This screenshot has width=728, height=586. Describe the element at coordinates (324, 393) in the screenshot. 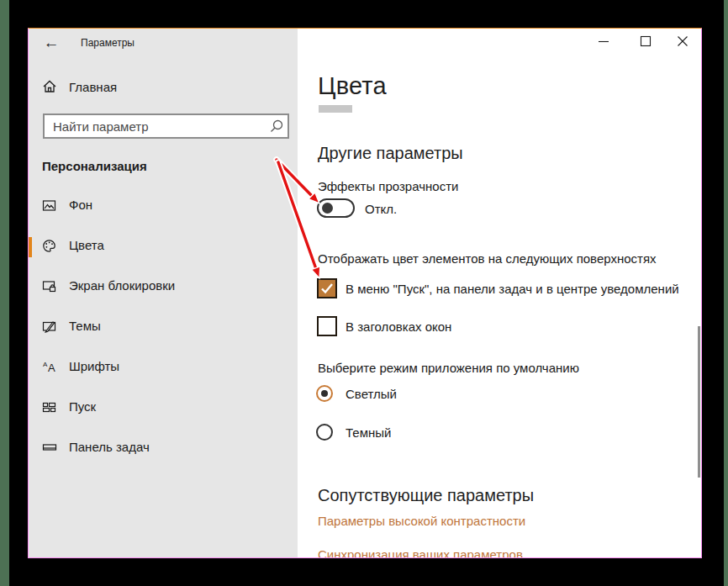

I see `radio-dot` at that location.